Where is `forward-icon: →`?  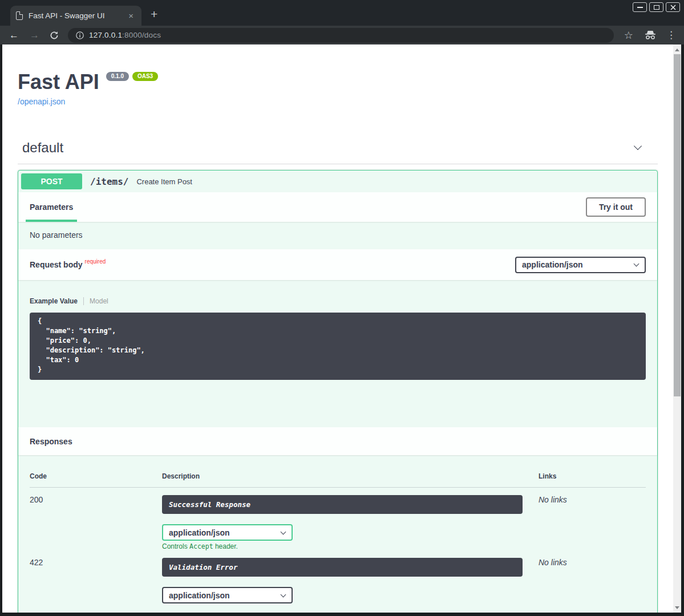
forward-icon: → is located at coordinates (34, 35).